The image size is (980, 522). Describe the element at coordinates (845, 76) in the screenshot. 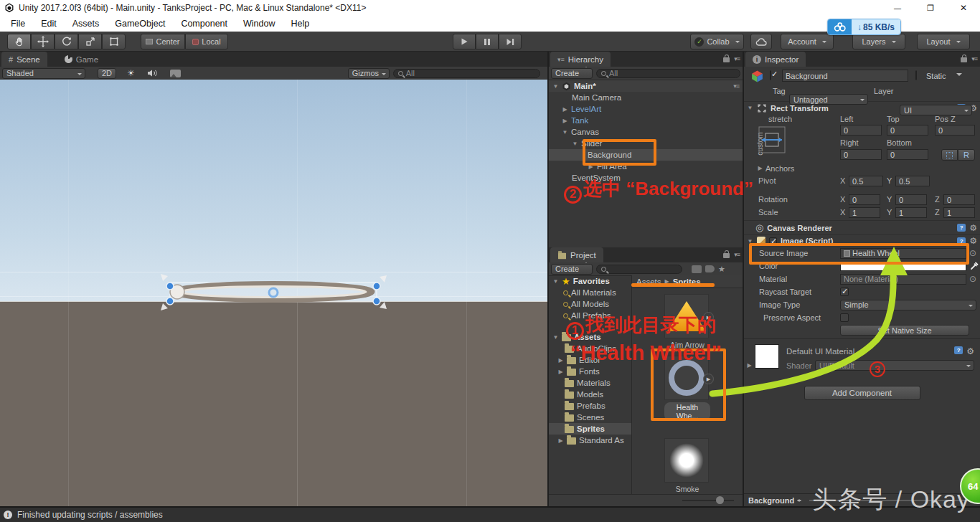

I see `gameobject-name-field: Background` at that location.